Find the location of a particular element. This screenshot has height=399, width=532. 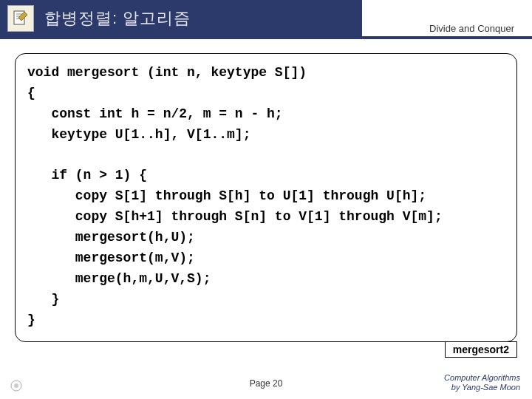

notebook-icon is located at coordinates (21, 18).